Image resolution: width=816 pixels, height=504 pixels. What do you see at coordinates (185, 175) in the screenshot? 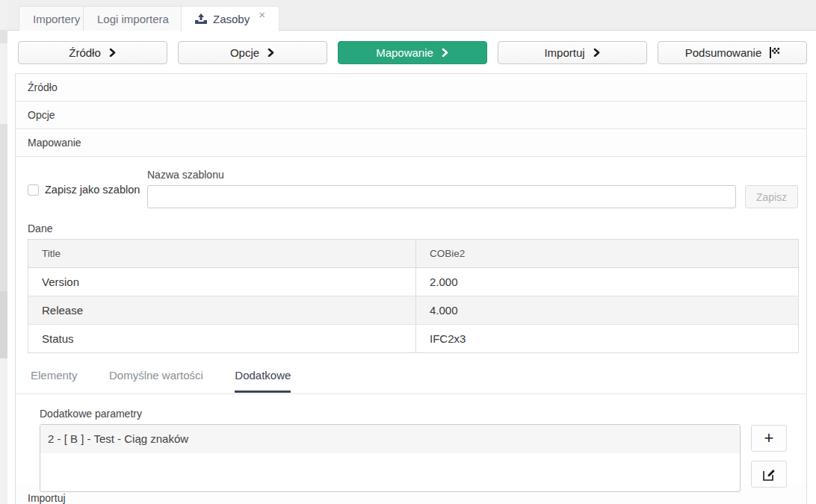
I see `template-name-label: Nazwa szablonu` at bounding box center [185, 175].